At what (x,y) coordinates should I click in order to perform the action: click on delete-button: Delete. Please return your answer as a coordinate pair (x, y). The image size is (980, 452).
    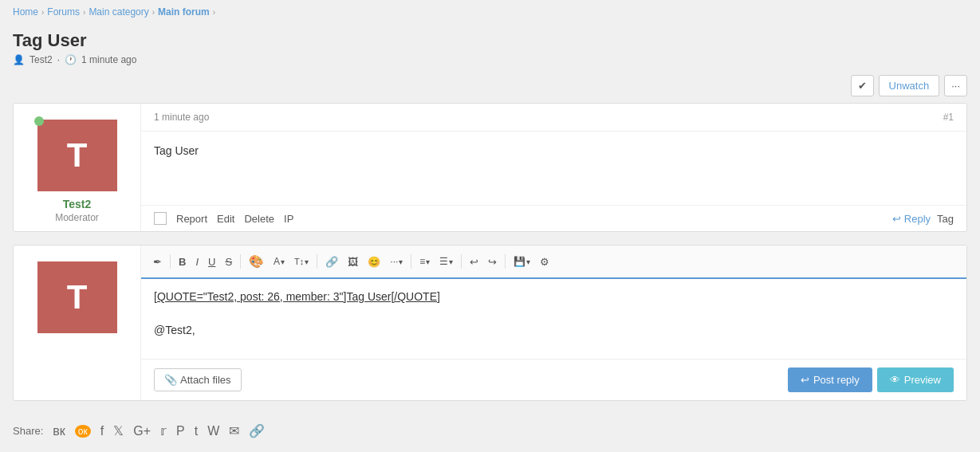
    Looking at the image, I should click on (259, 218).